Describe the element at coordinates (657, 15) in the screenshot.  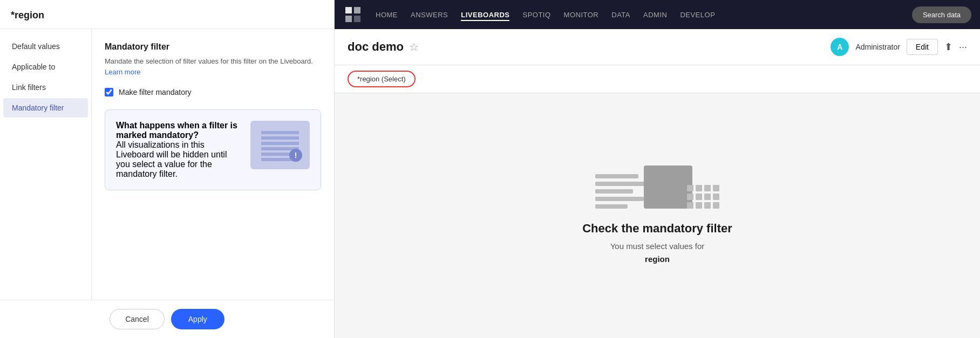
I see `top-nav: HOME ANSWERS LIVEBOARDS SPOTIQ MONITOR D…` at that location.